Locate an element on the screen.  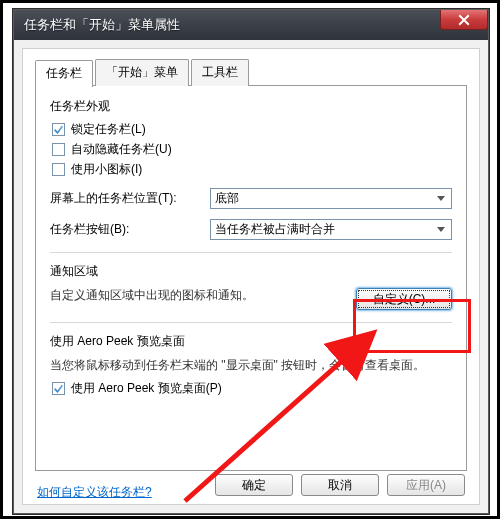
help-link: 如何自定义该任务栏? is located at coordinates (94, 492).